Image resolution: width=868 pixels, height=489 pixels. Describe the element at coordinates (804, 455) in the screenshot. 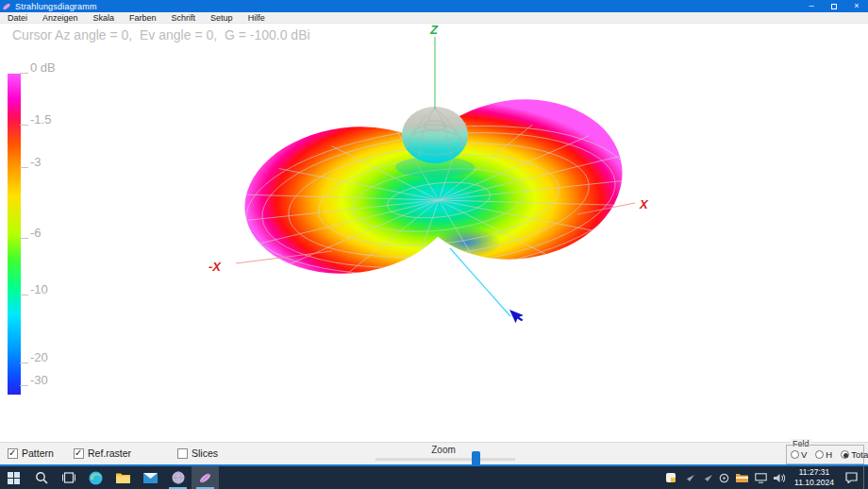

I see `feld-radio-v-label: V` at that location.